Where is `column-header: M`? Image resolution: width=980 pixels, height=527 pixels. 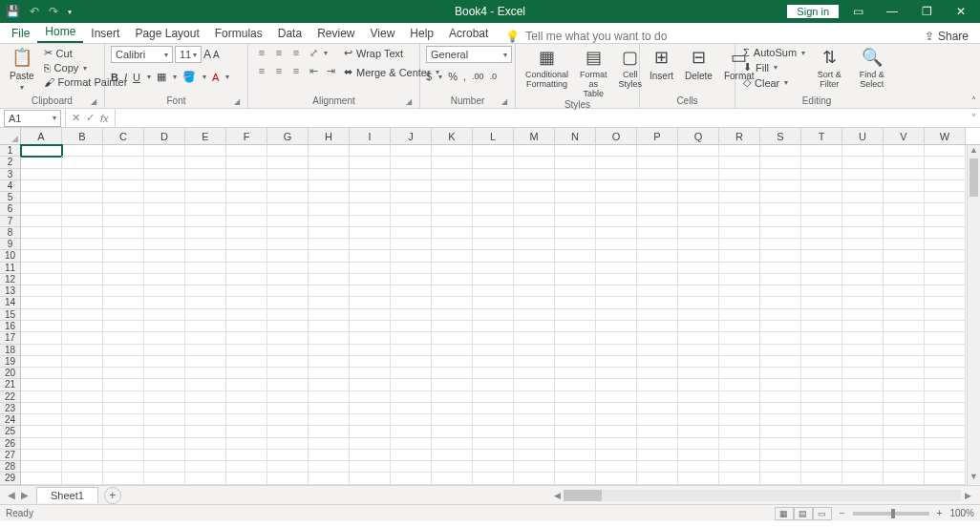
column-header: M is located at coordinates (535, 136).